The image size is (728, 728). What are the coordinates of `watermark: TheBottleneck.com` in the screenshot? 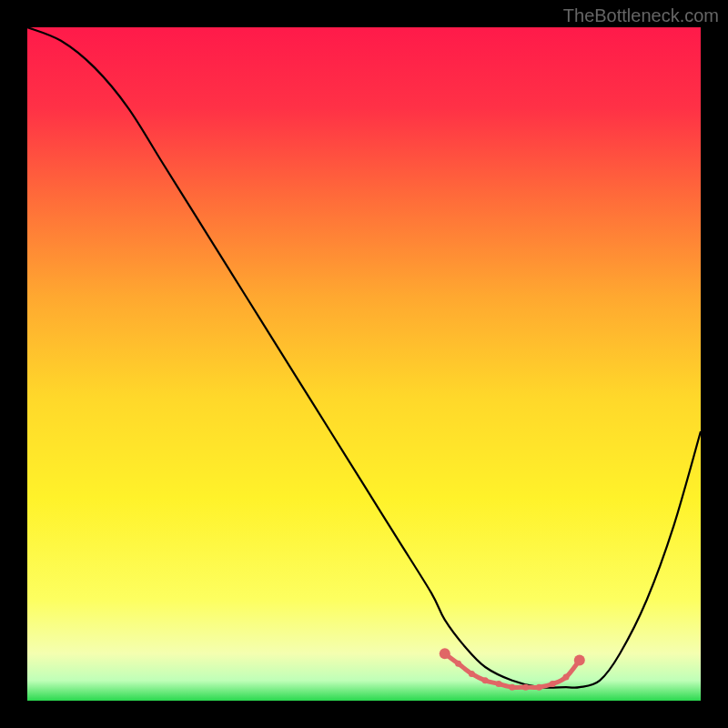 It's located at (641, 16).